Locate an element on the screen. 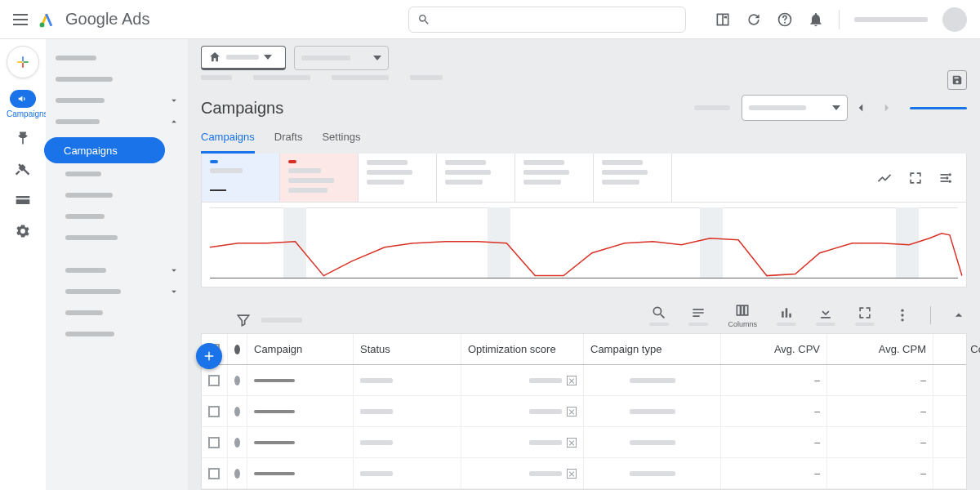 The width and height of the screenshot is (980, 490). sidebar-item-campaigns-active: Campaigns is located at coordinates (105, 150).